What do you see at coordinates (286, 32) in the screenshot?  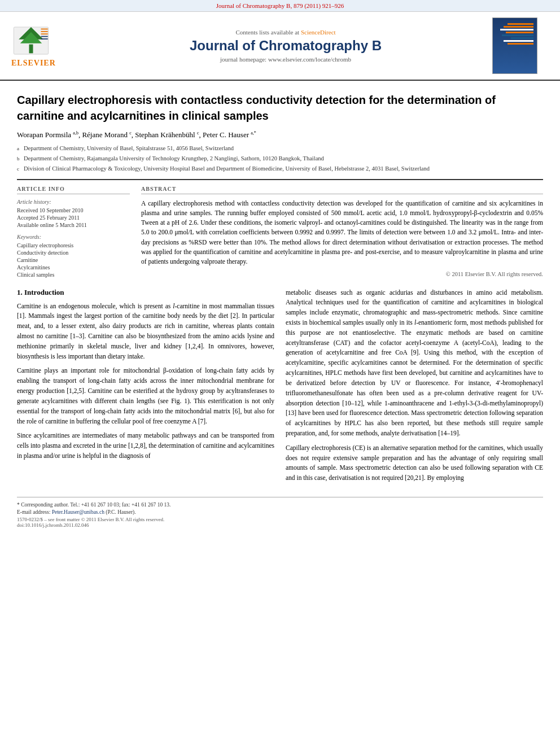 I see `contents-line: Contents lists available at ScienceDirec…` at bounding box center [286, 32].